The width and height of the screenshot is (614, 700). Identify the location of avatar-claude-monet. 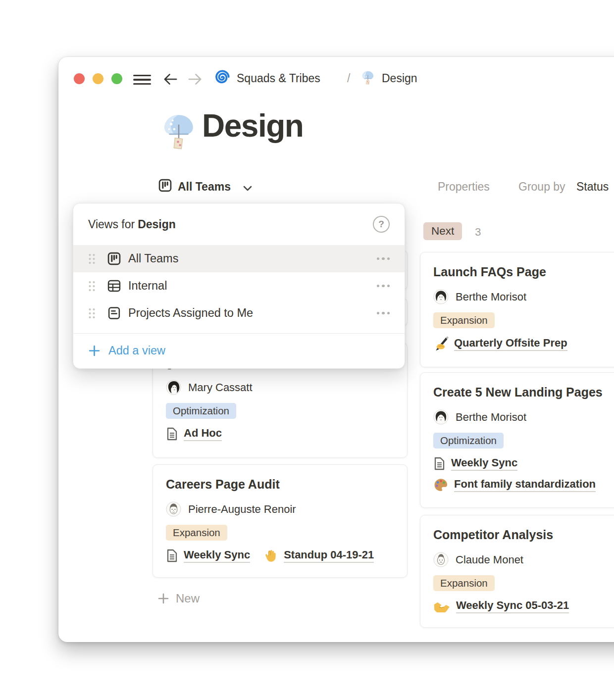
(441, 559).